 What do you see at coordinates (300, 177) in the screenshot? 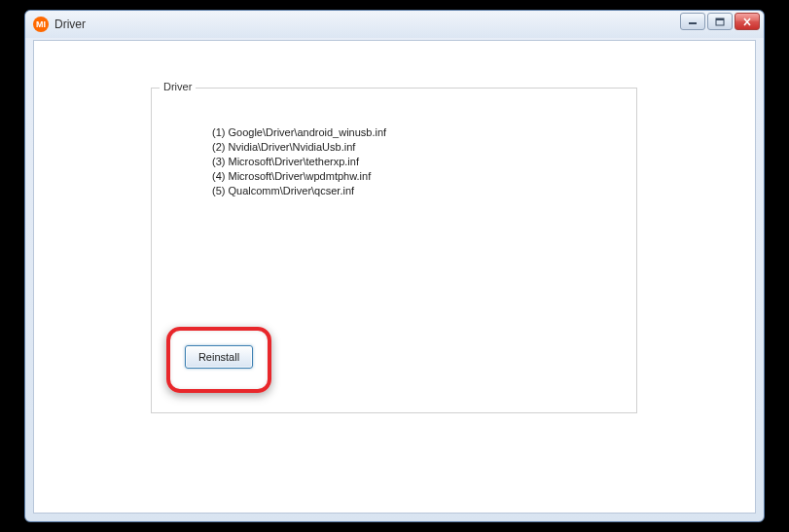
I see `list-item: (4) Microsoft\Driver\wpdmtphw.inf` at bounding box center [300, 177].